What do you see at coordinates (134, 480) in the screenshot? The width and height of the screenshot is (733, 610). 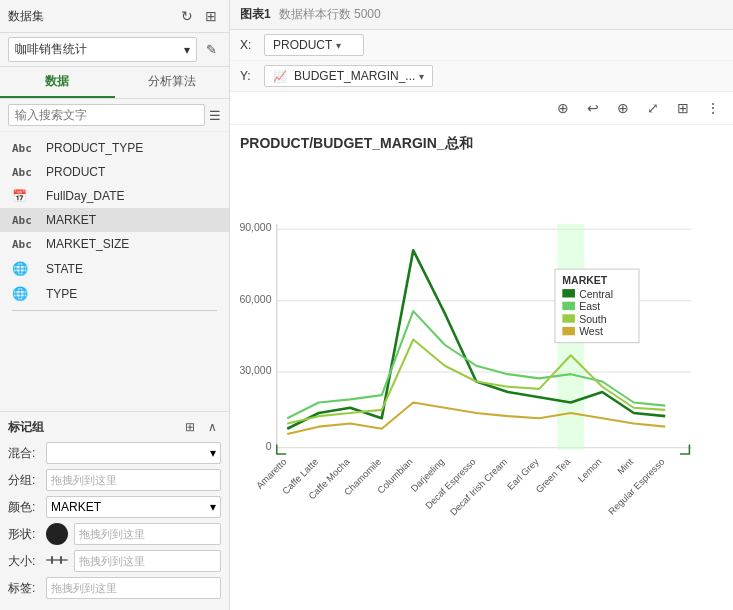 I see `group-drop: 拖拽列到这里` at bounding box center [134, 480].